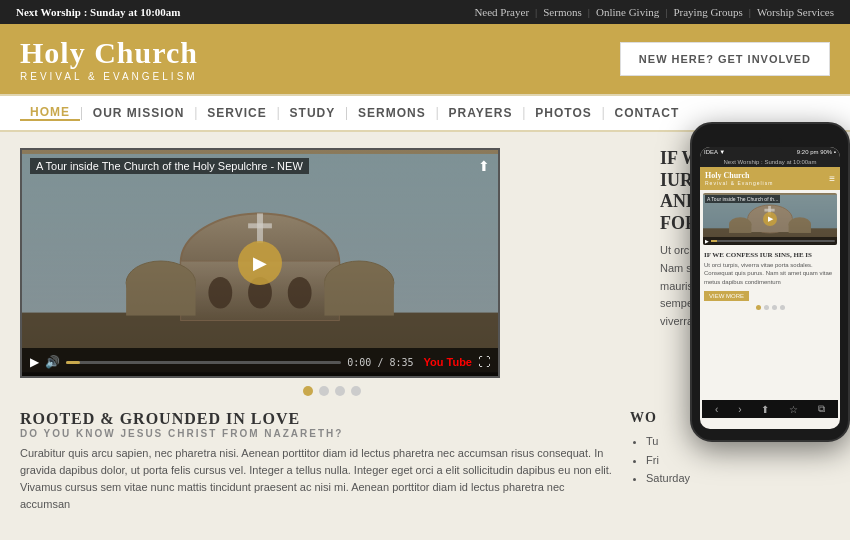  I want to click on phone-header: Holy Church Revival & Evangelism ≡, so click(770, 178).